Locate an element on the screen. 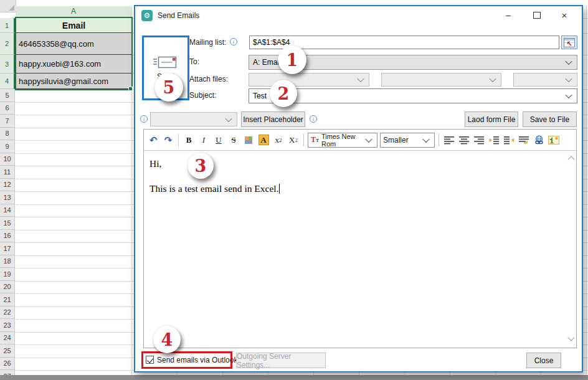 This screenshot has height=380, width=588. fill-handle is located at coordinates (131, 88).